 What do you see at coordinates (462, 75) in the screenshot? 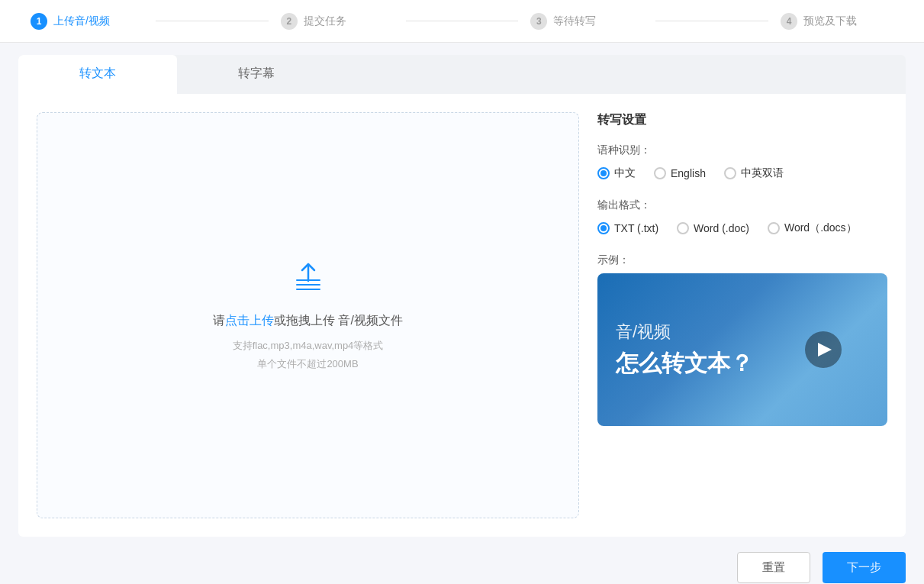
I see `tabs: 转文本 转字幕` at bounding box center [462, 75].